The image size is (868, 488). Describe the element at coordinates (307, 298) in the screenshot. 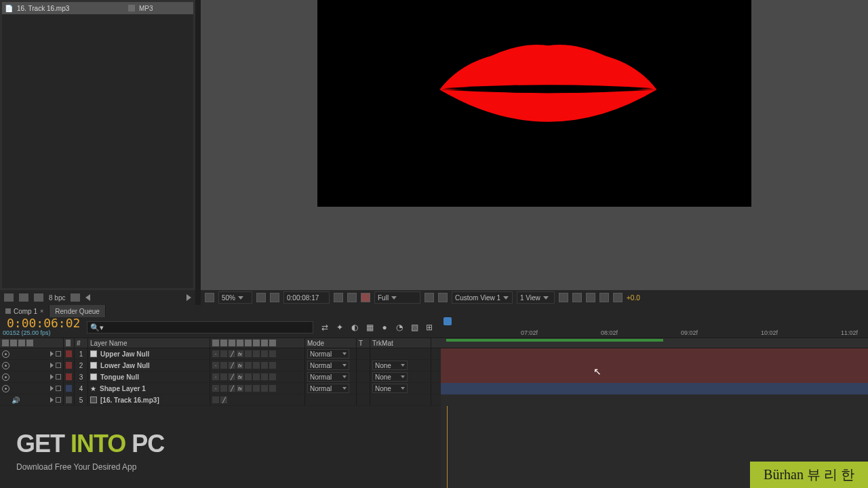

I see `preview-time: 0:00:08:17` at that location.